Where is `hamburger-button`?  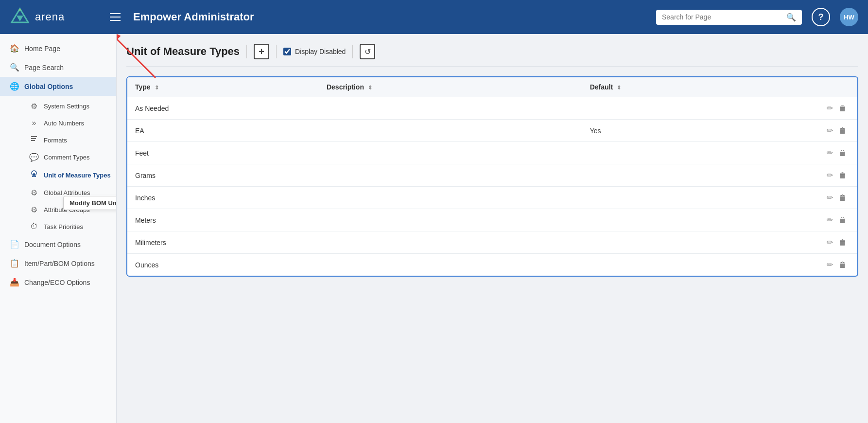
hamburger-button is located at coordinates (115, 17).